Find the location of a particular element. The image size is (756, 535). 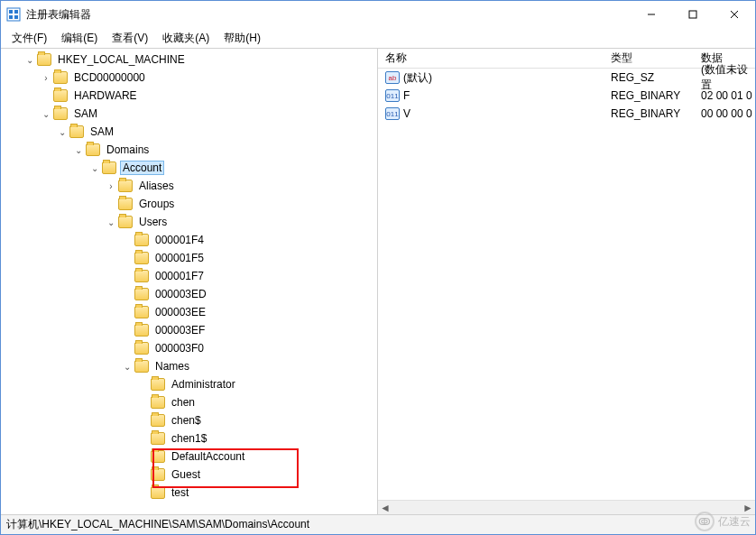

tree-user-000003EF: 000003EF is located at coordinates (189, 330).